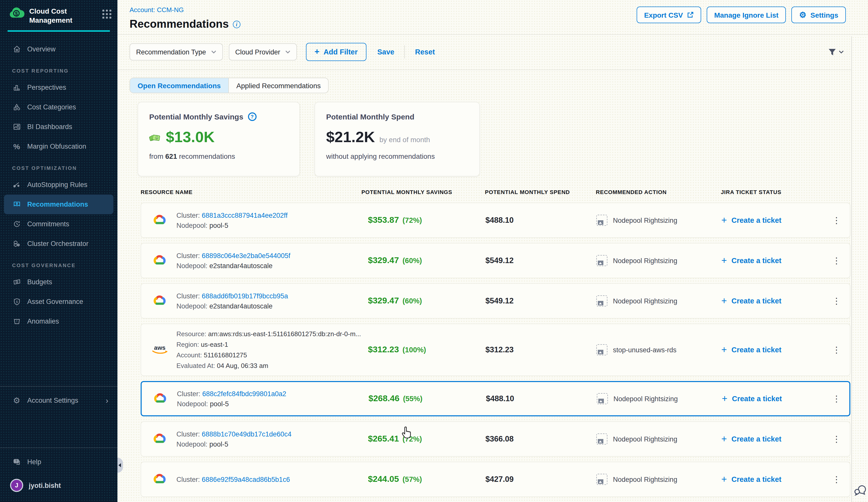 The image size is (868, 502). Describe the element at coordinates (495, 399) in the screenshot. I see `table-row-selected: Cluster: 688c2fefc84fbdc99801a0a2 Nodepo…` at that location.